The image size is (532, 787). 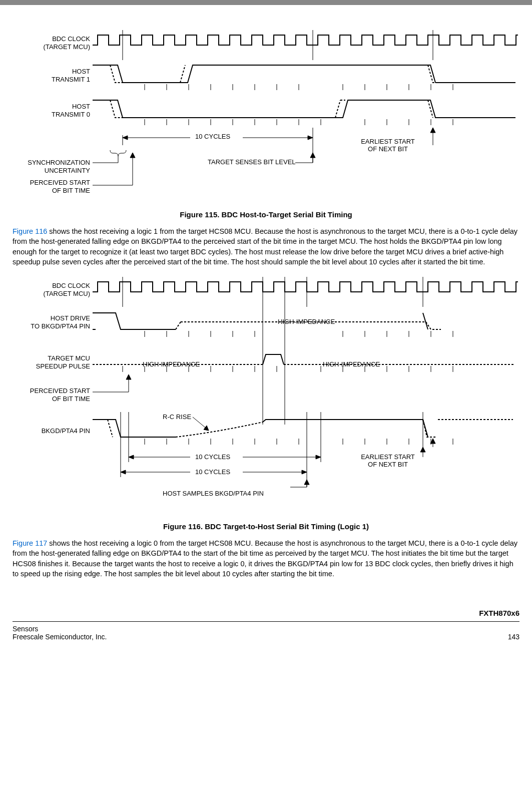 I want to click on figure-116-caption: Figure 116. BDC Target-to-Host Serial Bi…, so click(x=266, y=527).